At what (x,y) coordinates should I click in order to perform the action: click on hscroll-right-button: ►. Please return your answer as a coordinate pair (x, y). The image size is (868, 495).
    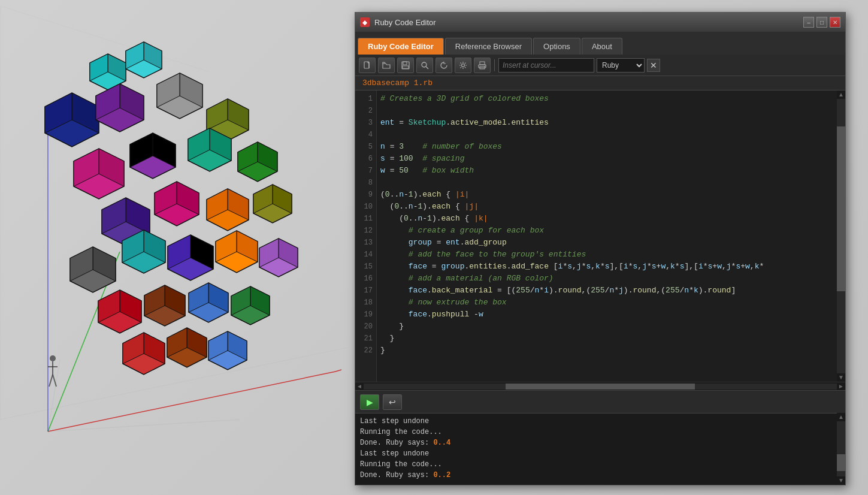
    Looking at the image, I should click on (841, 386).